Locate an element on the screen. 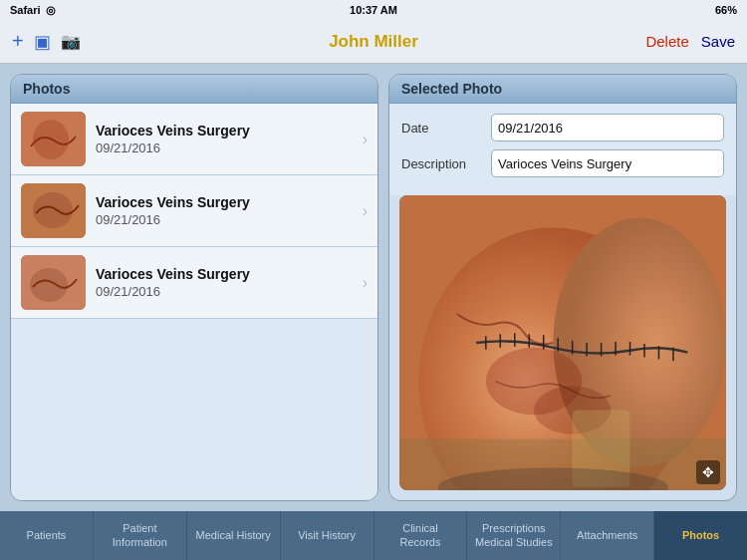 This screenshot has width=747, height=560. tab-patient-info: Patient Information is located at coordinates (140, 536).